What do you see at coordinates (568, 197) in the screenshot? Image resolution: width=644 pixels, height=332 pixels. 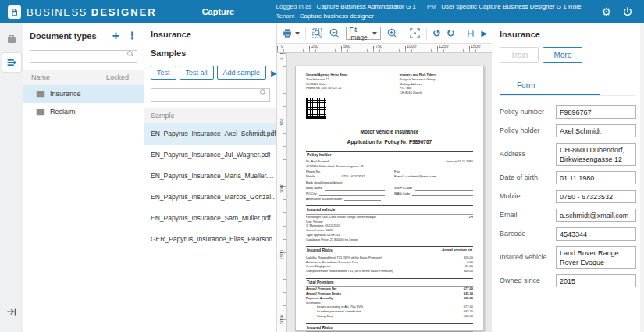 I see `form-field-mobile: Moblie` at bounding box center [568, 197].